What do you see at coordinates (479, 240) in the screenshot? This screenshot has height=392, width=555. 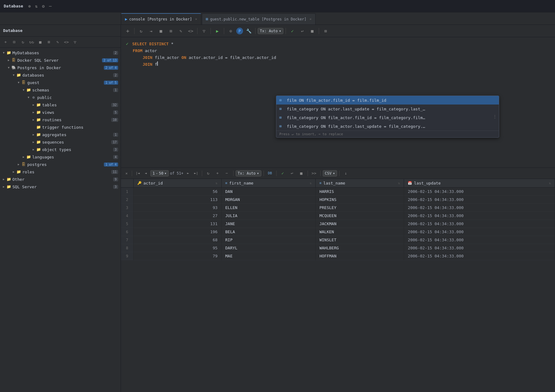 I see `cell-last_update-7: 2006-02-15 04:34:33.000` at bounding box center [479, 240].